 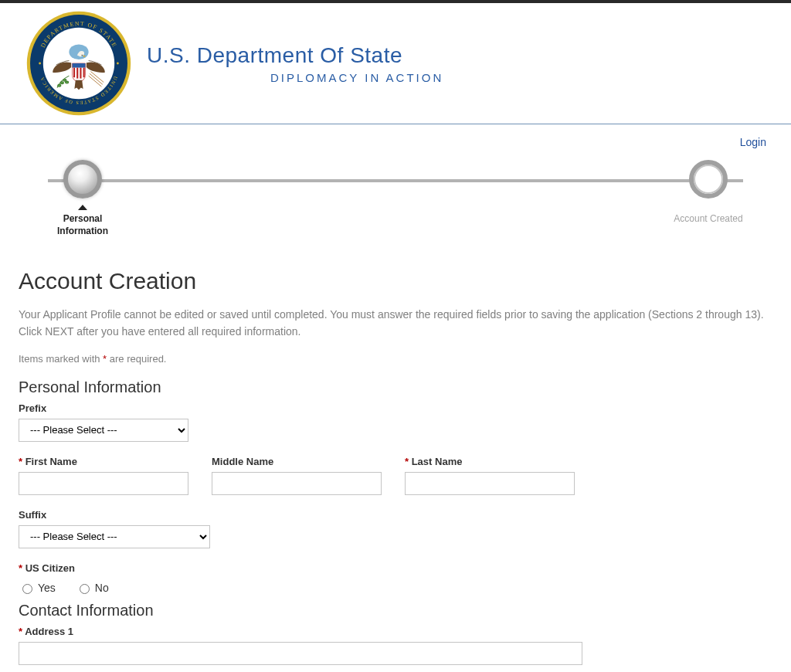 What do you see at coordinates (396, 588) in the screenshot?
I see `radio-row-us-citizen: Yes No` at bounding box center [396, 588].